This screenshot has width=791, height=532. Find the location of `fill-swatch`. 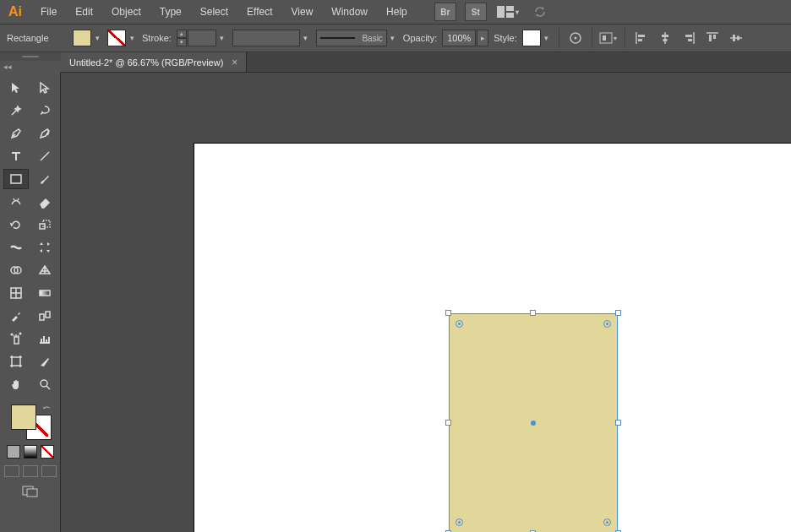

fill-swatch is located at coordinates (82, 38).